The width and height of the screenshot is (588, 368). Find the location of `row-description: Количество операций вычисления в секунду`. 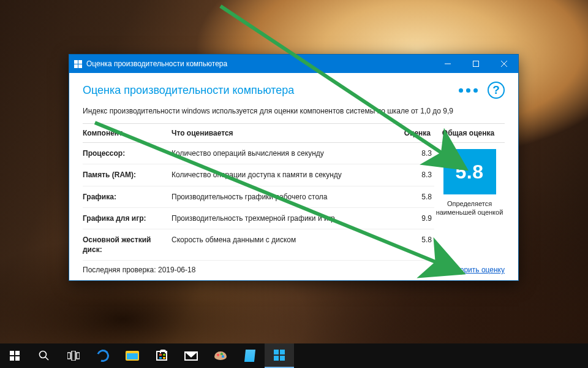

row-description: Количество операций вычисления в секунду is located at coordinates (282, 153).